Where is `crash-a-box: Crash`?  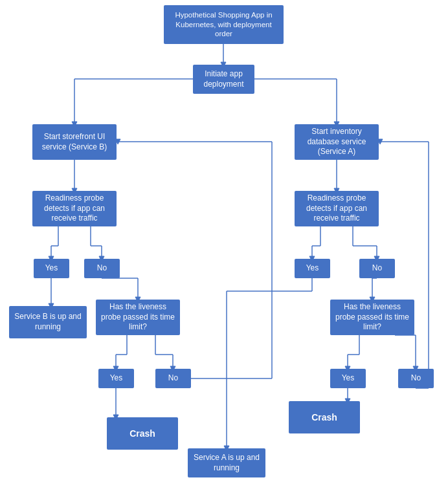
crash-a-box: Crash is located at coordinates (324, 417).